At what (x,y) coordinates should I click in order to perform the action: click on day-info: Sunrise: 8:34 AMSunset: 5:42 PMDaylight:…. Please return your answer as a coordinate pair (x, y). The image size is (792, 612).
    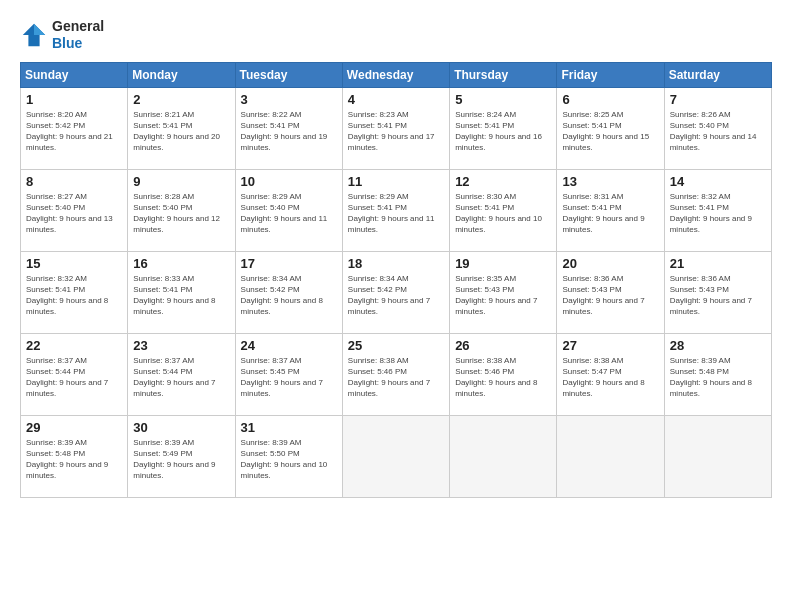
    Looking at the image, I should click on (289, 296).